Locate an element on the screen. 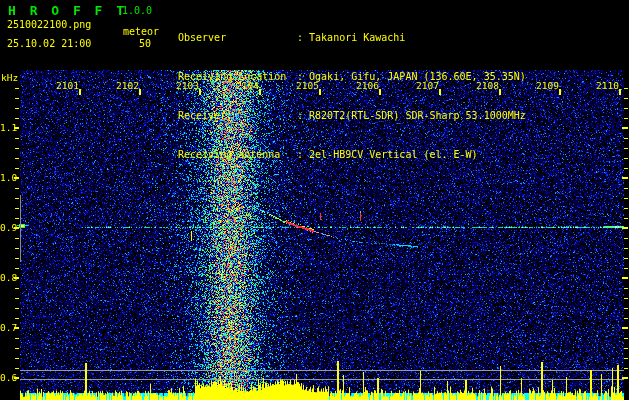 The width and height of the screenshot is (629, 400). info-row-antenna: Receiving antenna: 2el-HB9CV Vertical (e… is located at coordinates (404, 154).